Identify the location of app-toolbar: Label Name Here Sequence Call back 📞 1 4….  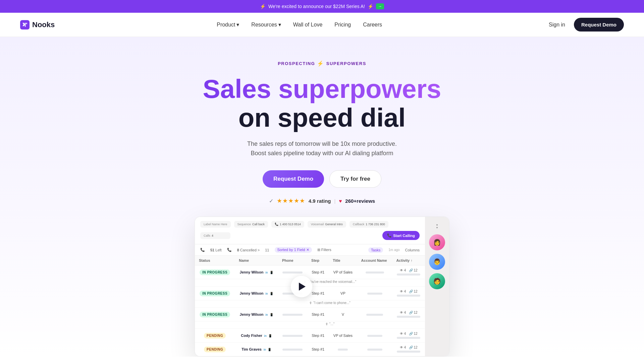
(310, 231).